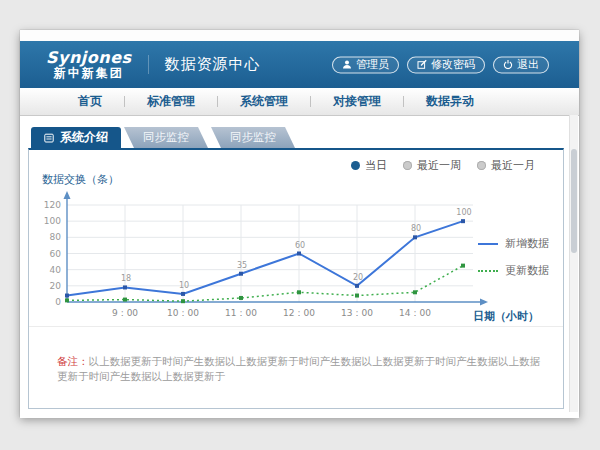 This screenshot has width=600, height=450. I want to click on document-icon, so click(49, 138).